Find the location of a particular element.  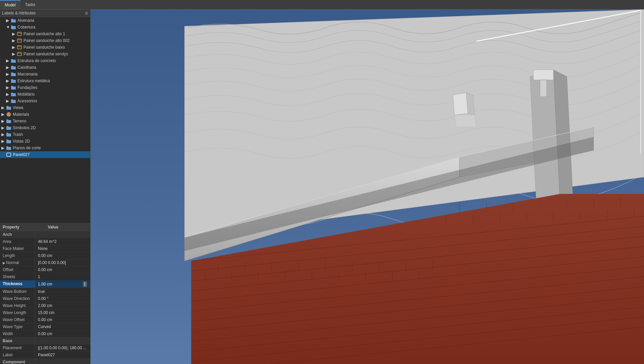

prop-value-base is located at coordinates (63, 341).